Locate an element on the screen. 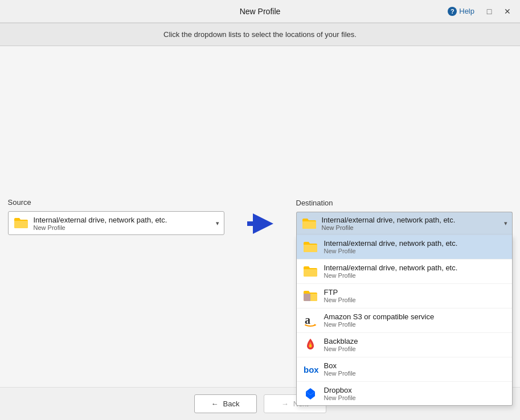 The height and width of the screenshot is (420, 520). item-text-0: Internal/external drive, network path, e… is located at coordinates (391, 247).